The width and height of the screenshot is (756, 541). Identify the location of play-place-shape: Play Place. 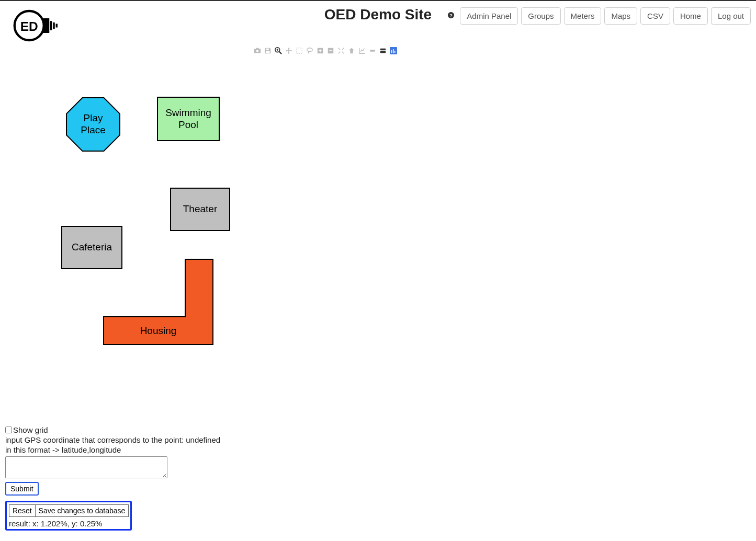
(93, 124).